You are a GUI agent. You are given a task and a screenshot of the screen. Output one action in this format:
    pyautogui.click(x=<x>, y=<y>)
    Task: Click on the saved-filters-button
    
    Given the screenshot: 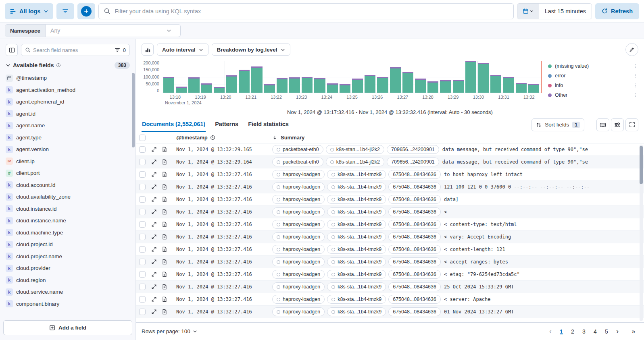 What is the action you would take?
    pyautogui.click(x=65, y=11)
    